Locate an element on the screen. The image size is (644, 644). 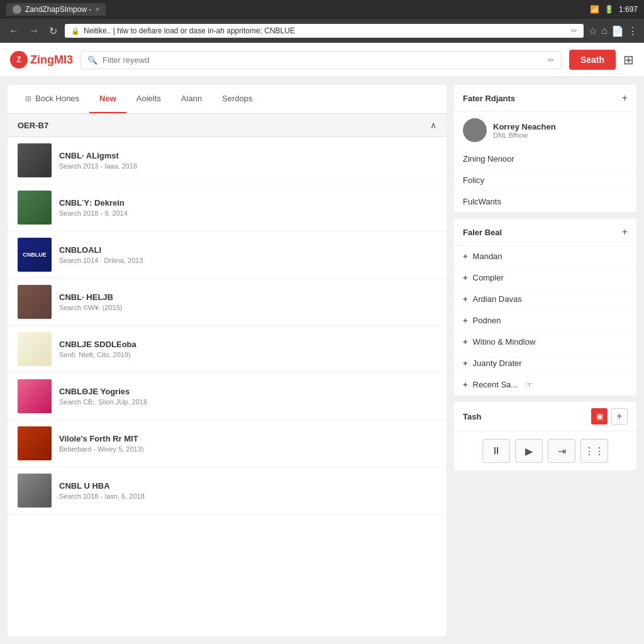
browser-action-icons: ☆ ⌂ 📄 ⋮ is located at coordinates (613, 31).